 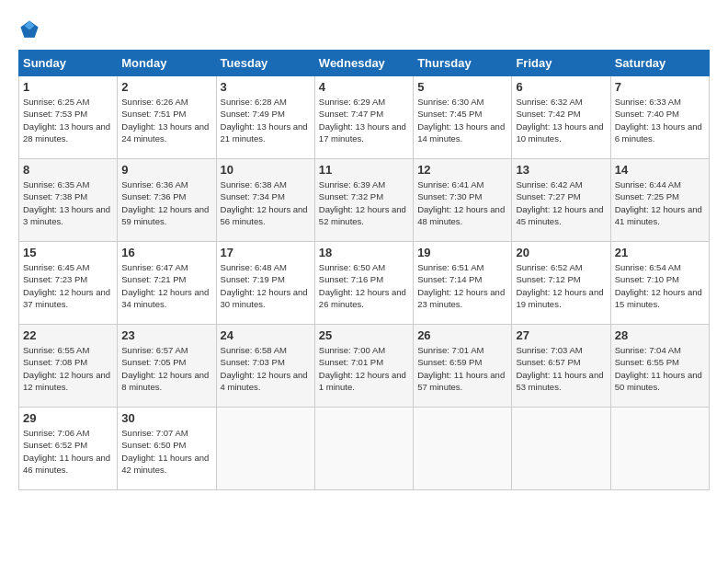 What do you see at coordinates (364, 201) in the screenshot?
I see `calendar-cell: 11Sunrise: 6:39 AMSunset: 7:32 PMDayligh…` at bounding box center [364, 201].